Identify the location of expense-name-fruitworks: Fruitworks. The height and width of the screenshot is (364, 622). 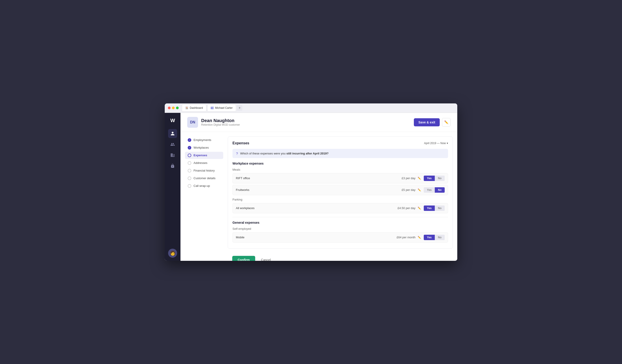
(319, 190).